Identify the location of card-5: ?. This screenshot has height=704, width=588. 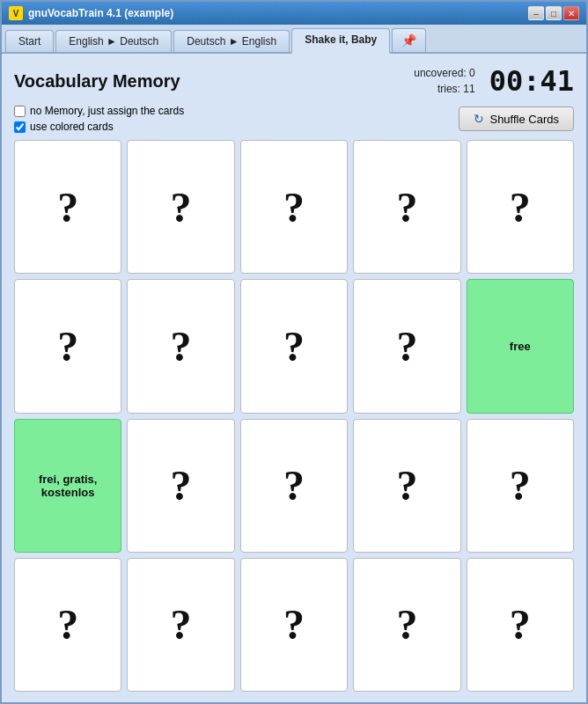
(520, 207).